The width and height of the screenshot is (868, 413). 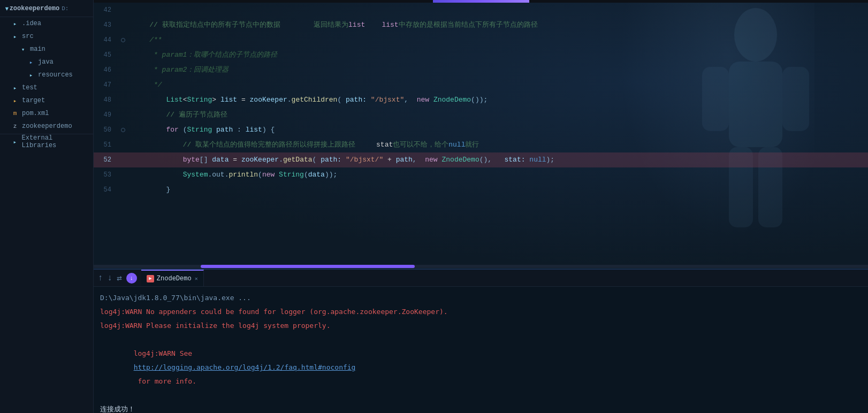 What do you see at coordinates (15, 113) in the screenshot?
I see `xml-icon: m` at bounding box center [15, 113].